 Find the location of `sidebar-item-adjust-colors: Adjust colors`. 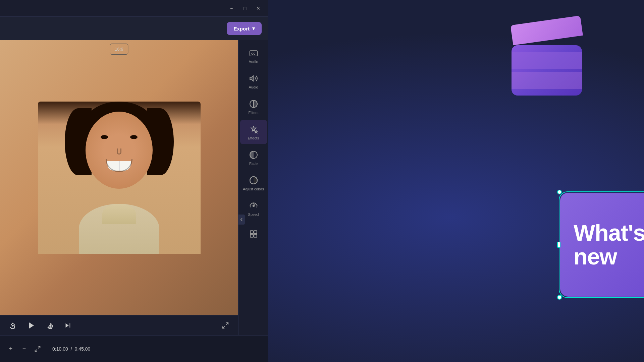

sidebar-item-adjust-colors: Adjust colors is located at coordinates (254, 183).